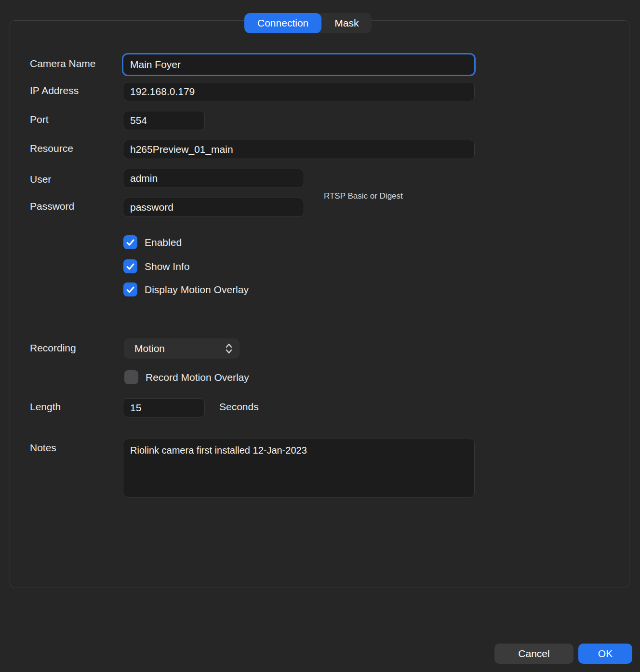  What do you see at coordinates (299, 149) in the screenshot?
I see `resource-input` at bounding box center [299, 149].